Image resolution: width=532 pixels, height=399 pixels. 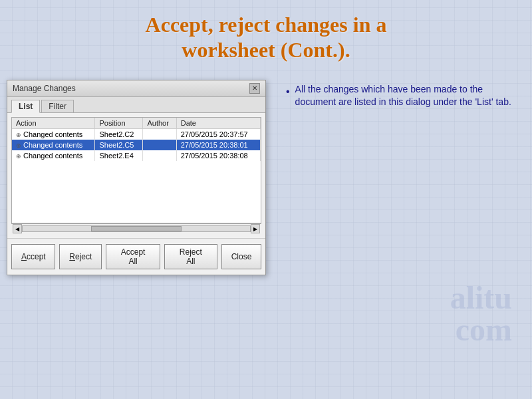 I want to click on scrollbar-thumb, so click(x=137, y=229).